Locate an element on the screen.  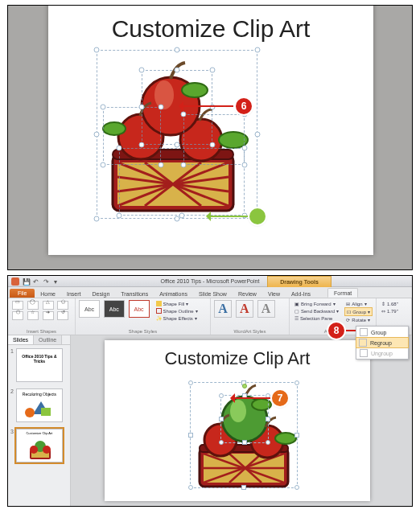
undo-icon: ↶ is located at coordinates (37, 282).